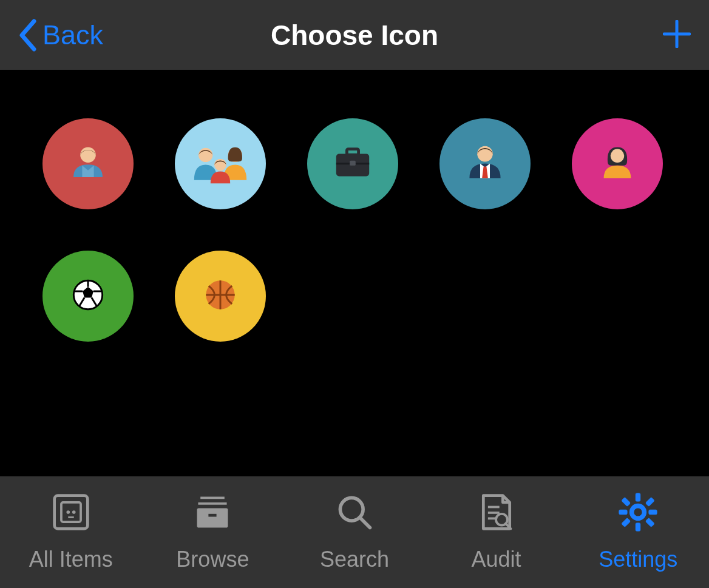 The image size is (709, 588). I want to click on tab-all-items: All Items, so click(71, 531).